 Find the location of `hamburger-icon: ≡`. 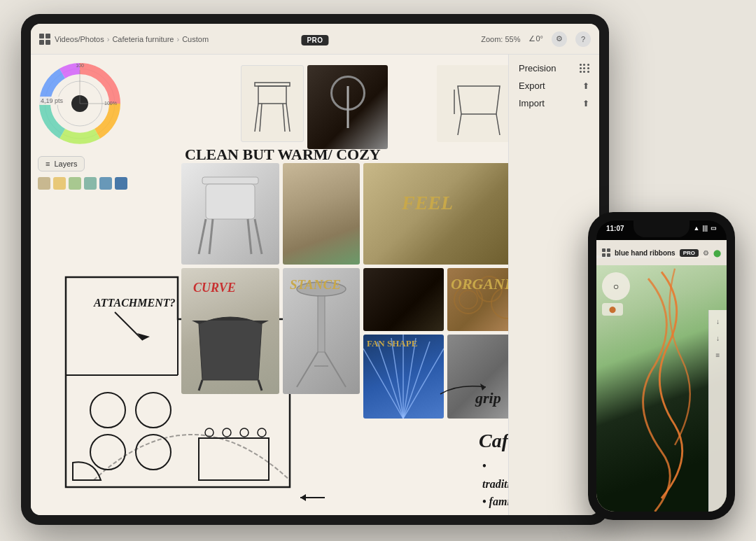

hamburger-icon: ≡ is located at coordinates (48, 164).